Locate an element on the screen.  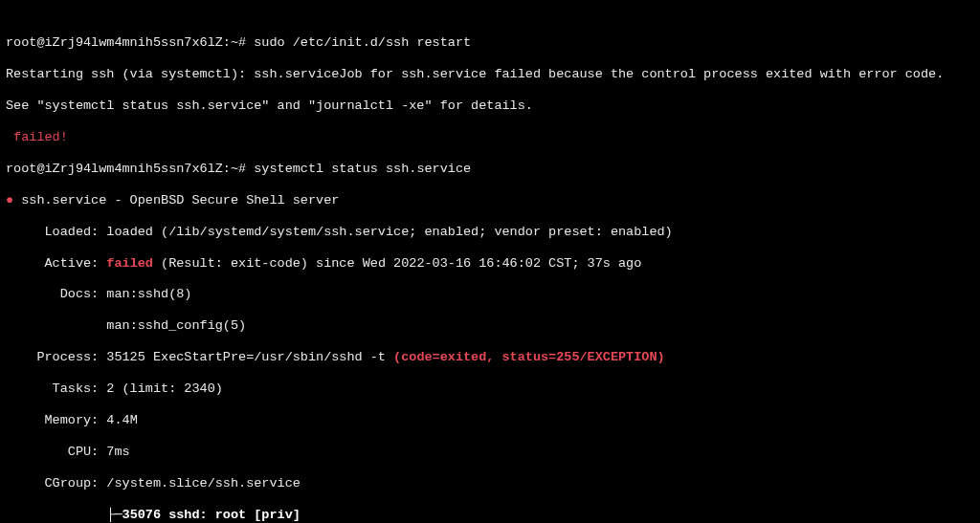
output-line: Restarting ssh (via systemctl): ssh.serv… is located at coordinates (490, 75).